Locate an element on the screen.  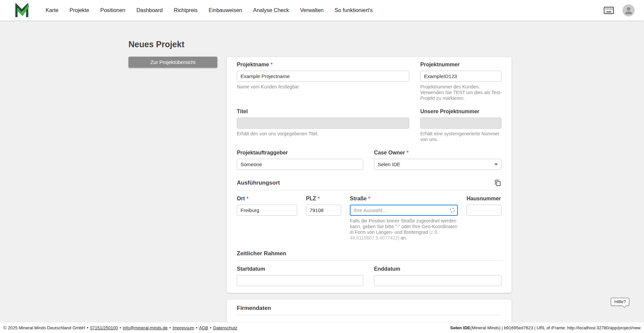
ausfuehrungsort-section-title: Ausführungsort is located at coordinates (258, 183).